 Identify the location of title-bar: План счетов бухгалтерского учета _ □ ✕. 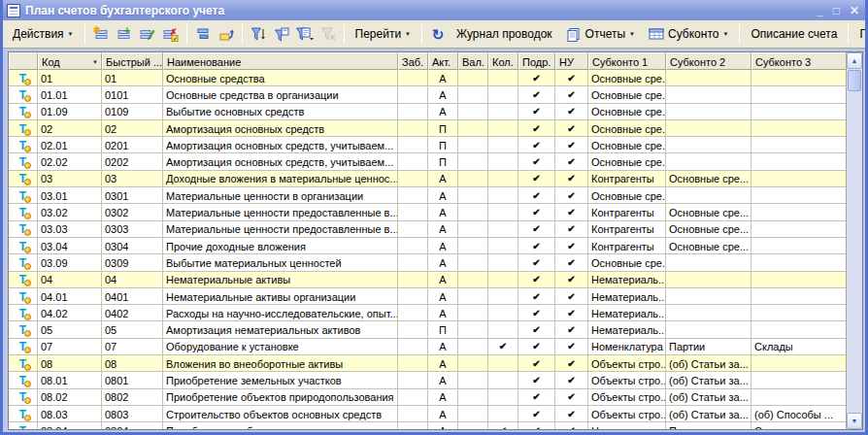
(434, 10).